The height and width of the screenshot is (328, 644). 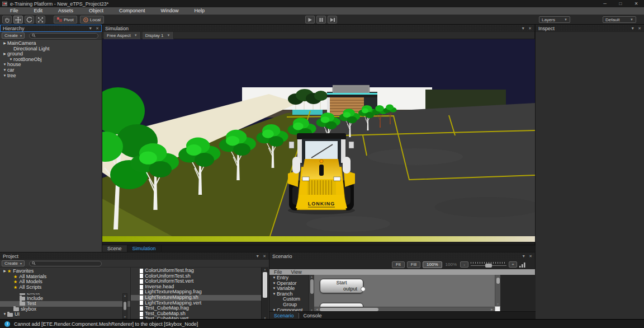 I want to click on project-search-input, so click(x=65, y=264).